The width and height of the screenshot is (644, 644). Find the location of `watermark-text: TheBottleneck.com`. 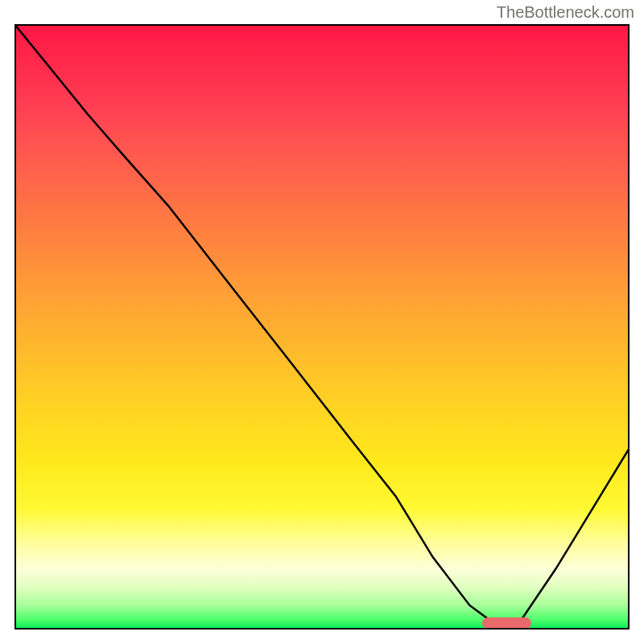

watermark-text: TheBottleneck.com is located at coordinates (565, 13).